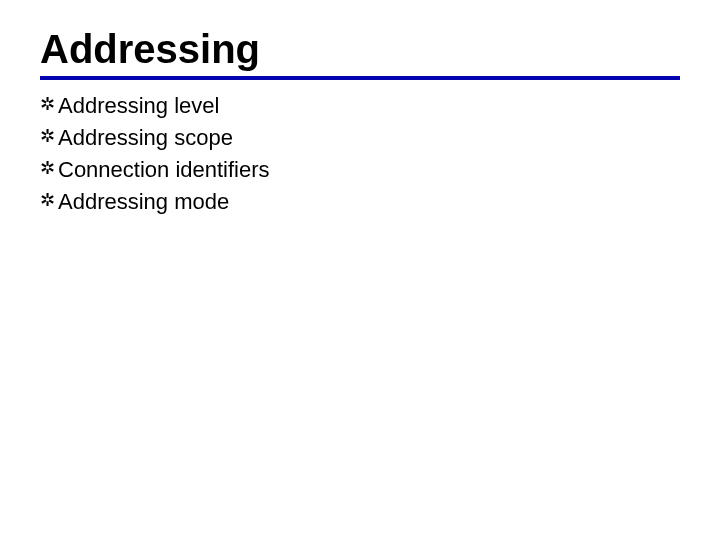 The image size is (720, 540). I want to click on slide-title: Addressing, so click(360, 50).